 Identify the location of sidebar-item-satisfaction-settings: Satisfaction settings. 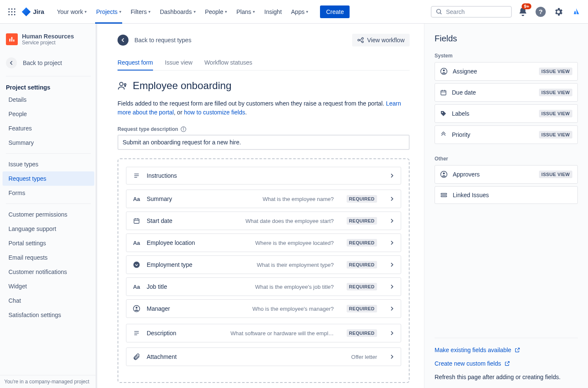
(48, 315).